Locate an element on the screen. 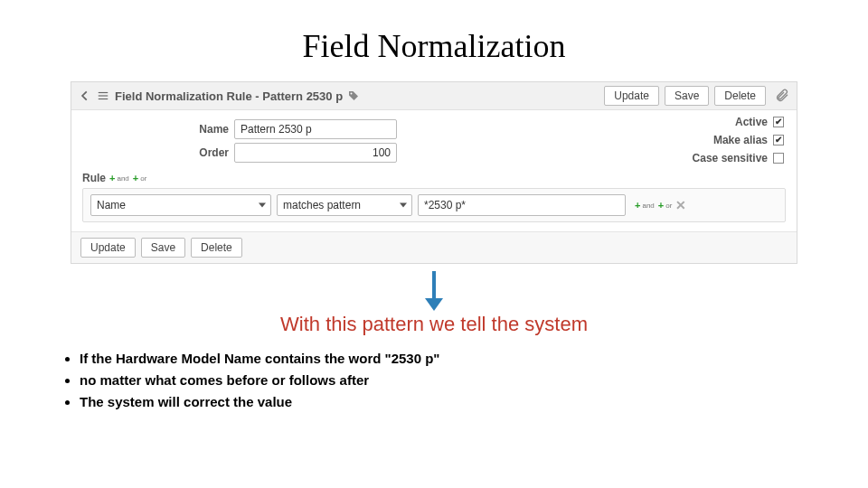  delete-button-top: Delete is located at coordinates (740, 96).